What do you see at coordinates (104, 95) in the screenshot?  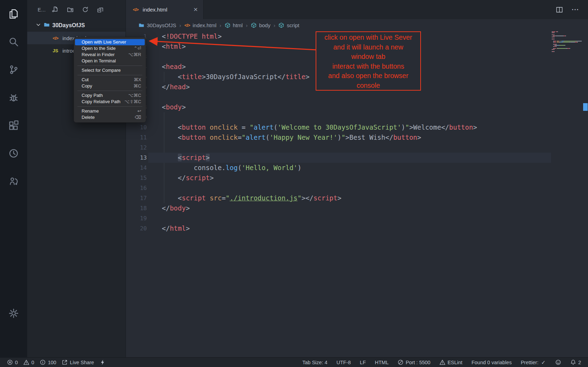 I see `menu-item-label: Copy Path` at bounding box center [104, 95].